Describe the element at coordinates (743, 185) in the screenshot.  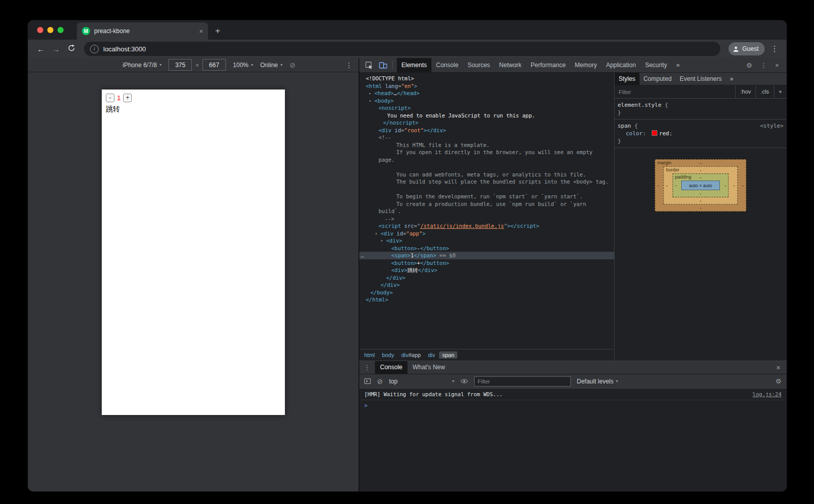
I see `margin-right-value: -` at that location.